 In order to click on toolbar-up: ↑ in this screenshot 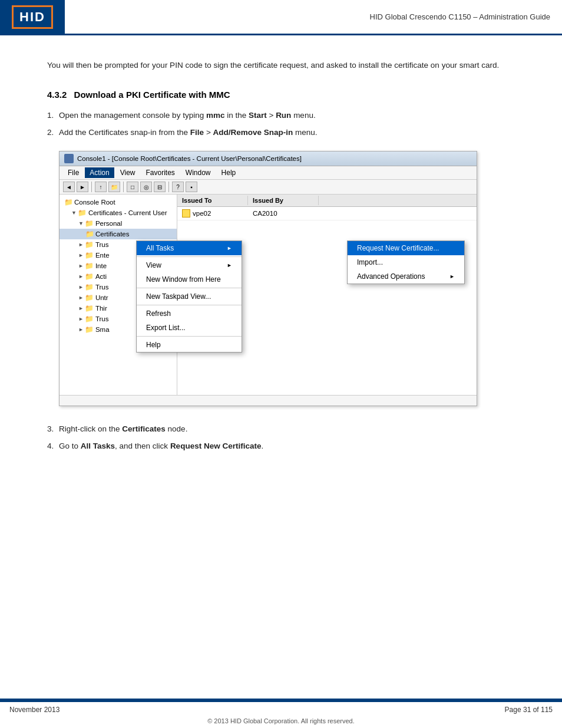, I will do `click(101, 187)`.